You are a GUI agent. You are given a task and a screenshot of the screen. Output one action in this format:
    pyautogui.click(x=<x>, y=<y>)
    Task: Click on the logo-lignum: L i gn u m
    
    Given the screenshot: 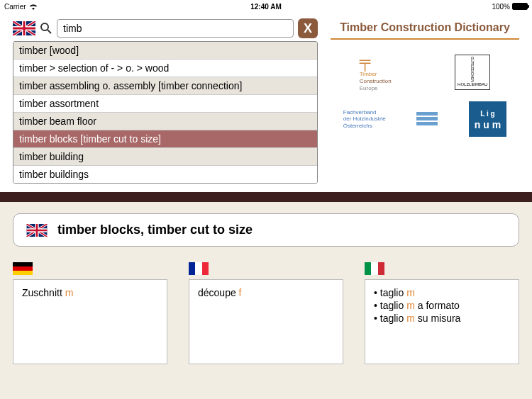 What is the action you would take?
    pyautogui.click(x=488, y=119)
    